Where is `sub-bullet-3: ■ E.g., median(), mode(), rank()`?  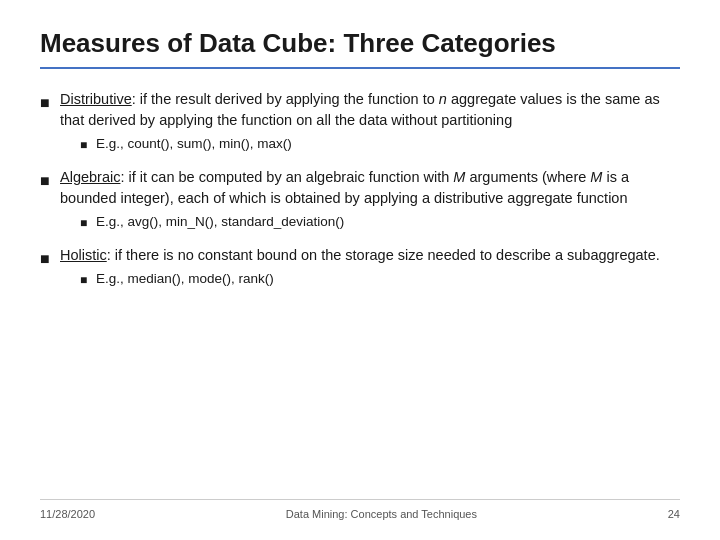 sub-bullet-3: ■ E.g., median(), mode(), rank() is located at coordinates (370, 280).